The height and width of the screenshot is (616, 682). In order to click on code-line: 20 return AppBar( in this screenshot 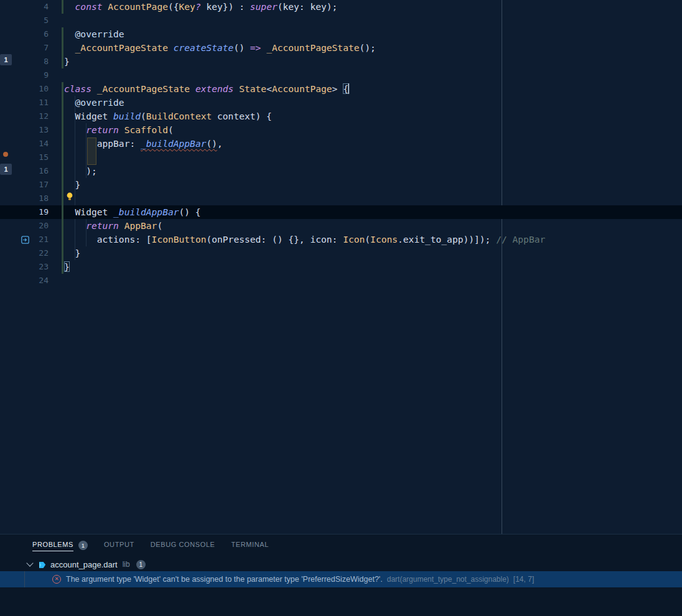, I will do `click(341, 226)`.